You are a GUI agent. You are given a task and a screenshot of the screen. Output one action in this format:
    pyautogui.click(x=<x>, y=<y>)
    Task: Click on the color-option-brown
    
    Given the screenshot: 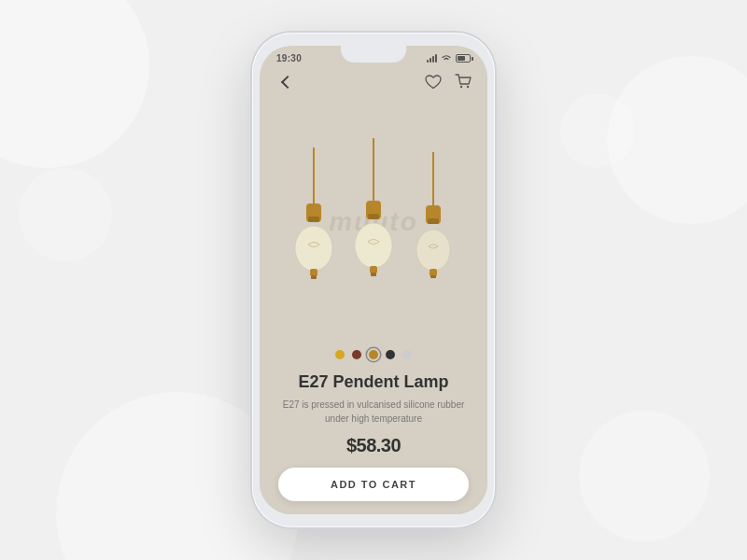 What is the action you would take?
    pyautogui.click(x=357, y=355)
    